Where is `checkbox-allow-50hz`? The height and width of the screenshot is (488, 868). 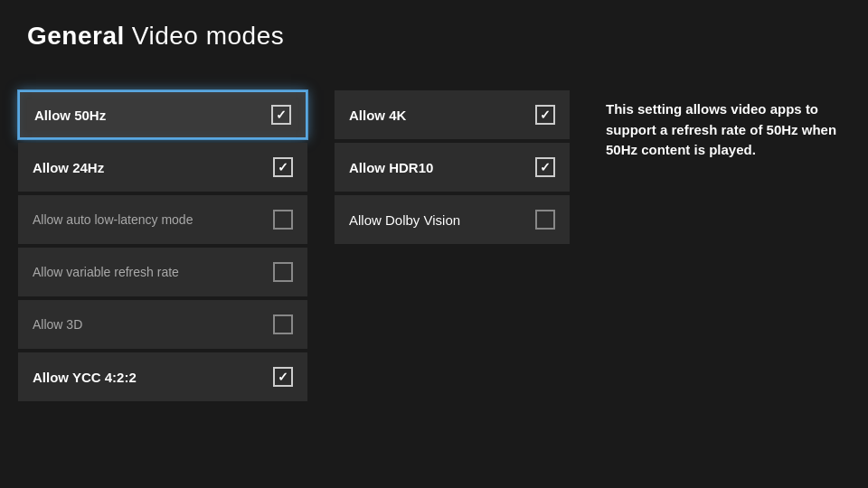 checkbox-allow-50hz is located at coordinates (281, 115).